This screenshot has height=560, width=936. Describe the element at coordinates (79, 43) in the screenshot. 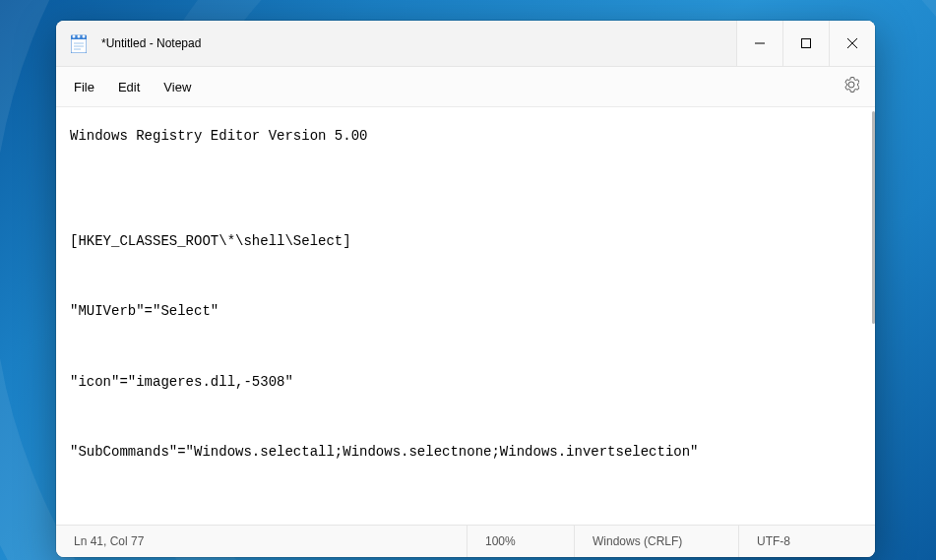

I see `notepad-icon` at that location.